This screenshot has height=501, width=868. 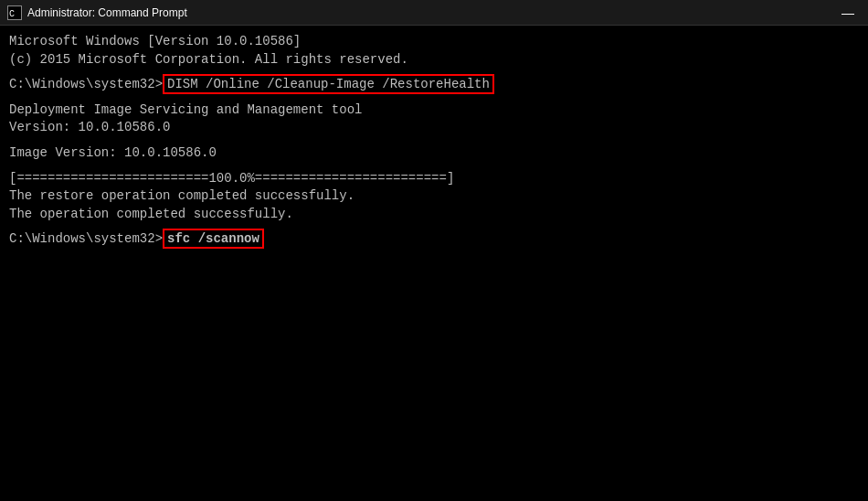 What do you see at coordinates (431, 13) in the screenshot?
I see `window-title: Administrator: Command Prompt` at bounding box center [431, 13].